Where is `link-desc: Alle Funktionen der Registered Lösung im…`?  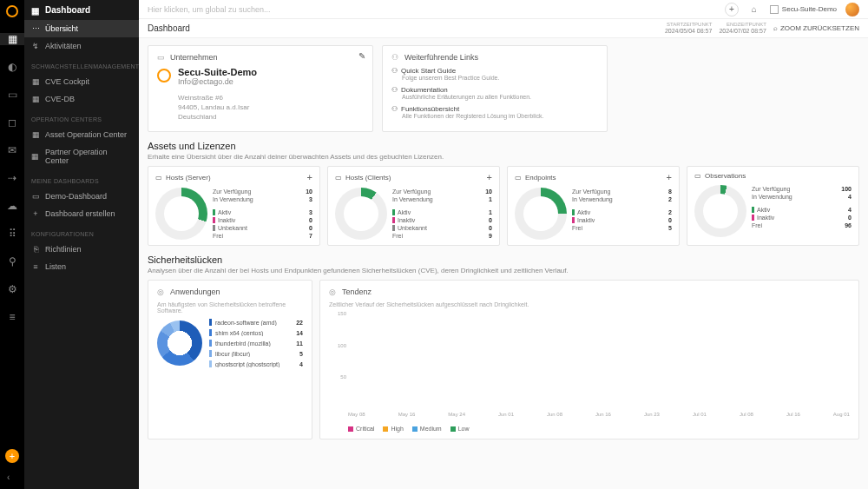
link-desc: Alle Funktionen der Registered Lösung im… is located at coordinates (500, 116).